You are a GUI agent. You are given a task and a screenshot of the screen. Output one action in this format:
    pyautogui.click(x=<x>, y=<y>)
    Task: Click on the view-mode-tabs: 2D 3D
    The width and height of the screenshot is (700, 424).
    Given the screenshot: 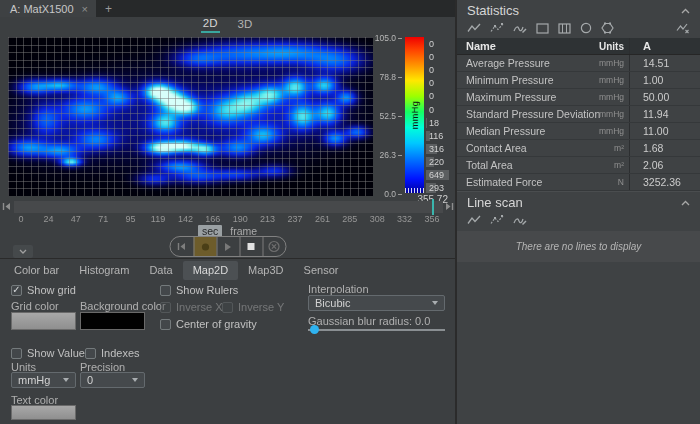 What is the action you would take?
    pyautogui.click(x=228, y=25)
    